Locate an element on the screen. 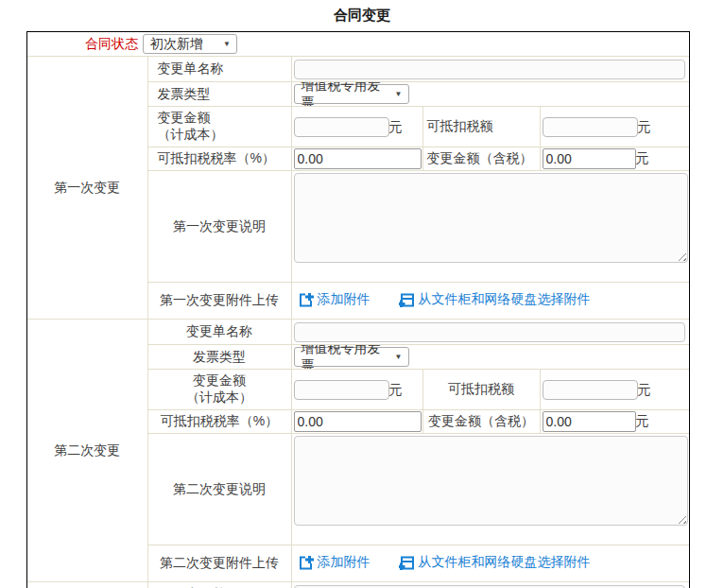 This screenshot has width=724, height=588. select-from-cabinet-link-1: 从文件柜和网络硬盘选择附件 is located at coordinates (494, 300).